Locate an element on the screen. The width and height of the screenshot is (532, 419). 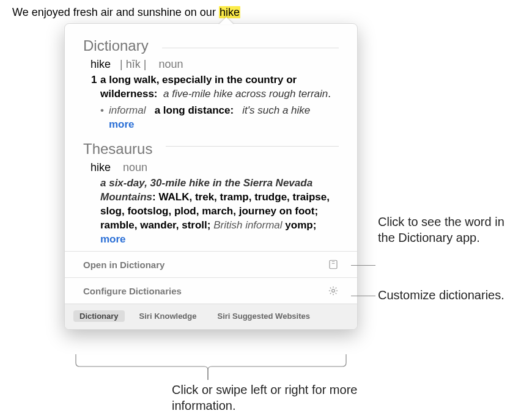
thesaurus-headword-row: hike noun is located at coordinates (215, 167).